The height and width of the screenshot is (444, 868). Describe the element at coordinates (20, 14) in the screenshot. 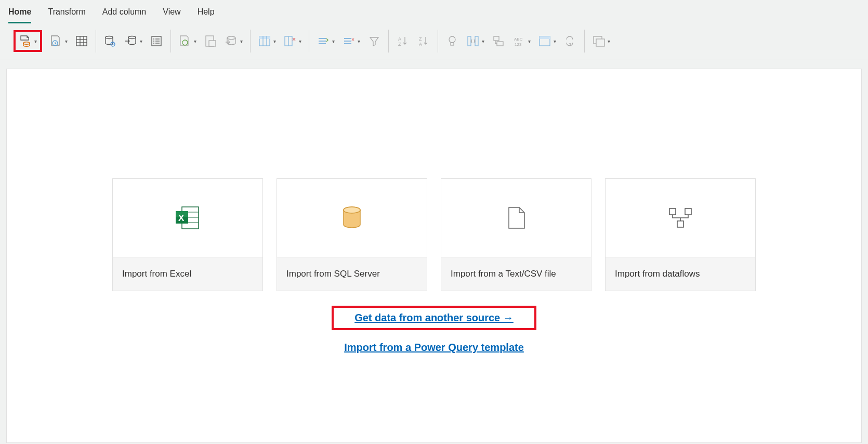

I see `tab-home: Home` at that location.